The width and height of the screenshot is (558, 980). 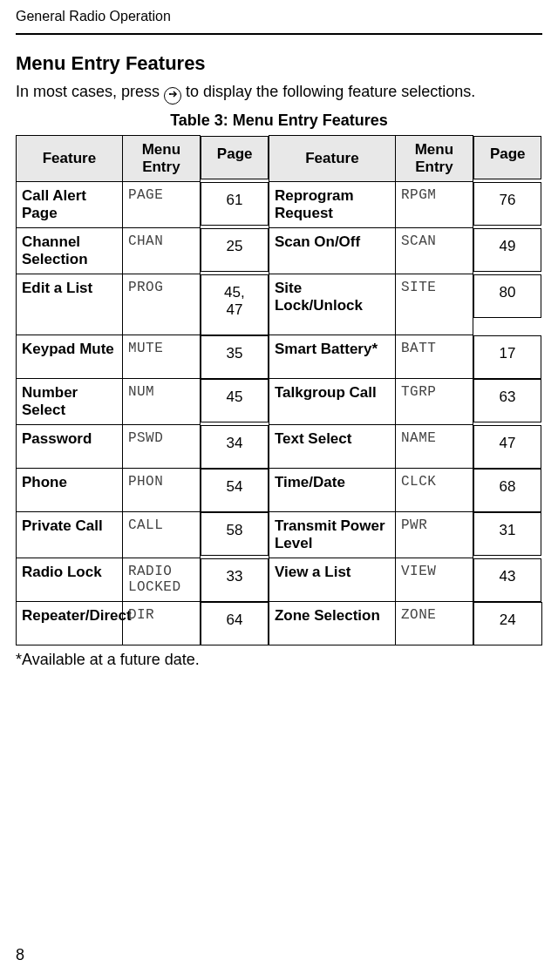 What do you see at coordinates (279, 305) in the screenshot?
I see `table-row: Edit a ListPROG45, 47Site Lock/UnlockSIT…` at bounding box center [279, 305].